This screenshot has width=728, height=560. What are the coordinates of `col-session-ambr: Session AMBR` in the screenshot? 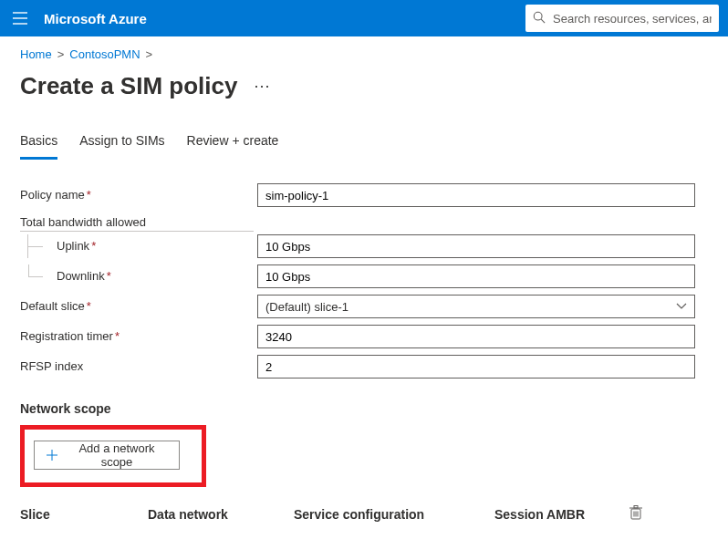 It's located at (558, 514).